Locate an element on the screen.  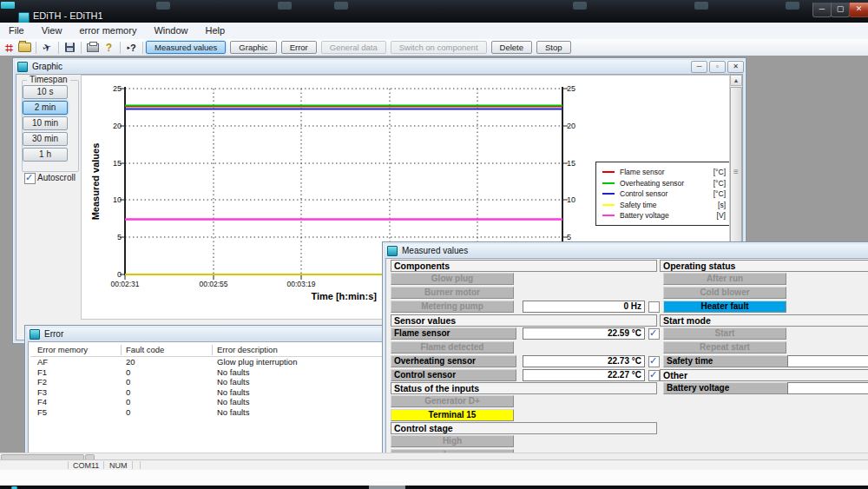
svg-text: 00:02:31 is located at coordinates (125, 284).